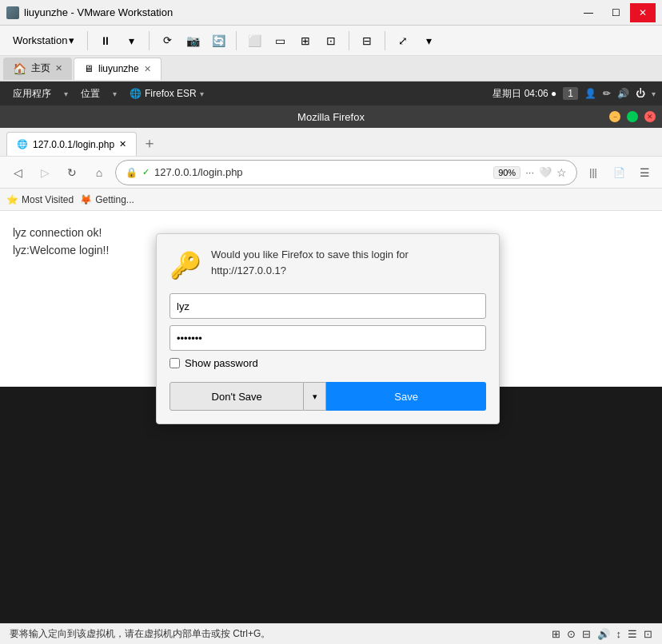 The height and width of the screenshot is (644, 662). I want to click on password-input, so click(328, 338).